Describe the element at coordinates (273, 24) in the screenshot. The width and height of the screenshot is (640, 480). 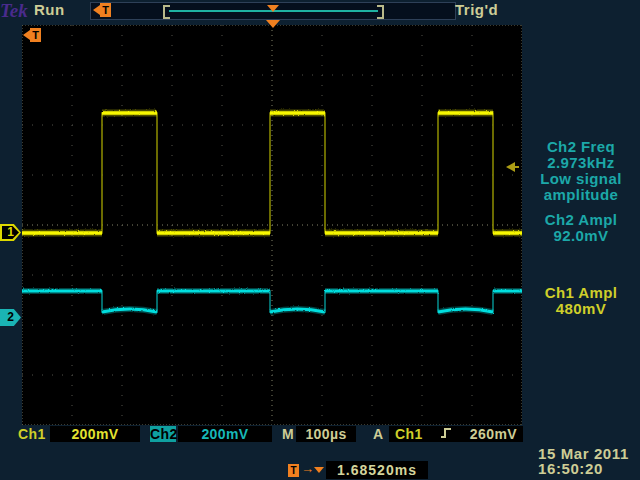
I see `trigger-position-icon` at that location.